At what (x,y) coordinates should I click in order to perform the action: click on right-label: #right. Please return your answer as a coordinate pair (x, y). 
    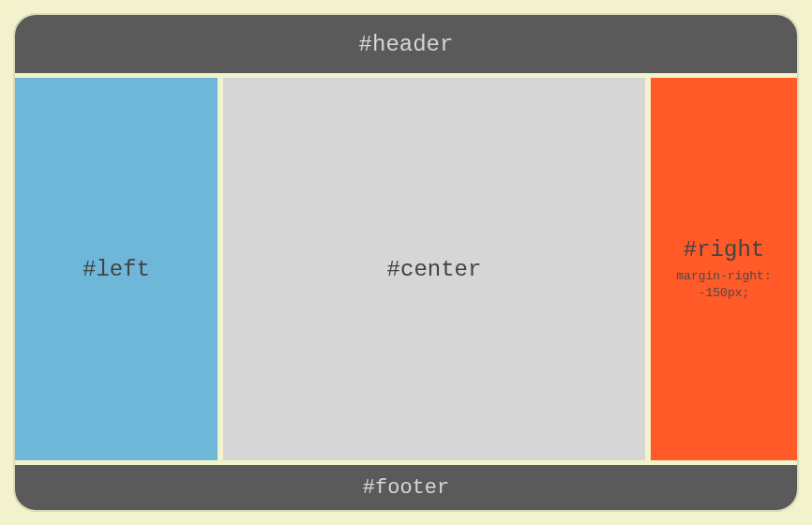
    Looking at the image, I should click on (724, 249).